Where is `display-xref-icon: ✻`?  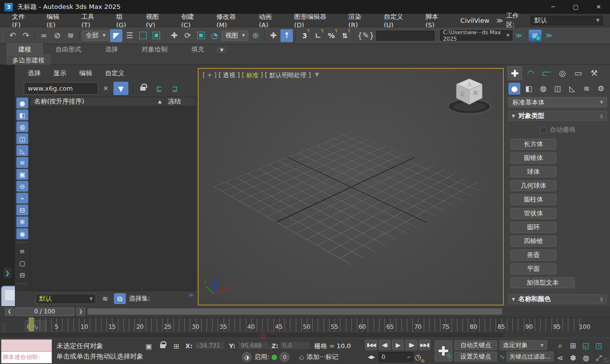 display-xref-icon: ✻ is located at coordinates (22, 222).